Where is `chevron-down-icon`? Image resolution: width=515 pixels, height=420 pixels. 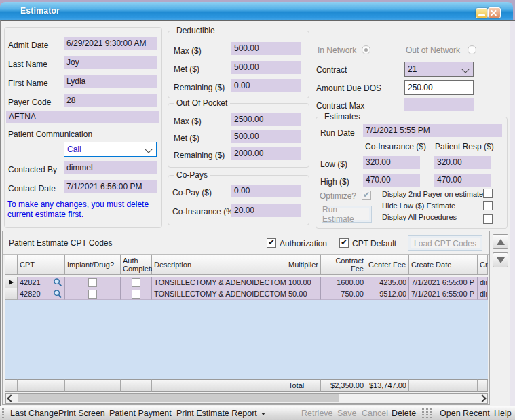
chevron-down-icon is located at coordinates (148, 149).